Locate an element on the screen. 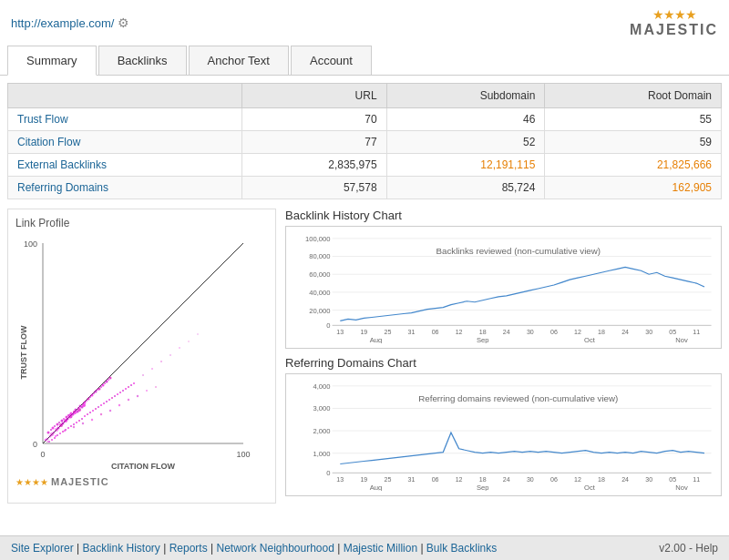 Image resolution: width=729 pixels, height=560 pixels. svg-text: CITATION FLOW is located at coordinates (144, 466).